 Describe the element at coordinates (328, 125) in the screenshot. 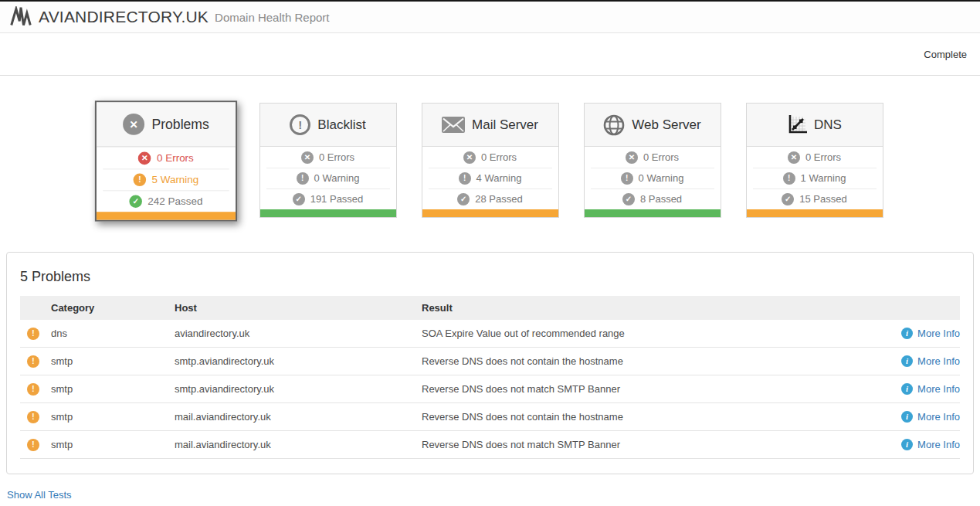

I see `card-blacklist-header: ! Blacklist` at that location.